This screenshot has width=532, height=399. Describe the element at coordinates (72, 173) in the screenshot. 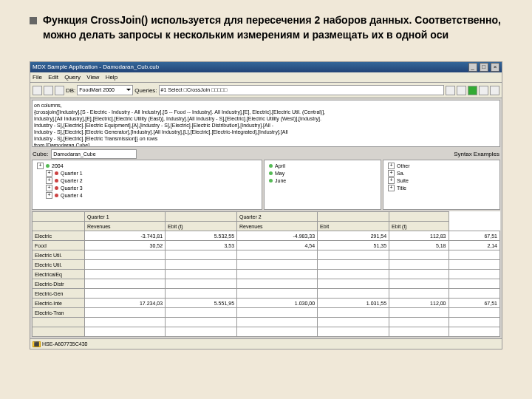

I see `tree-label: Quarter 1` at that location.